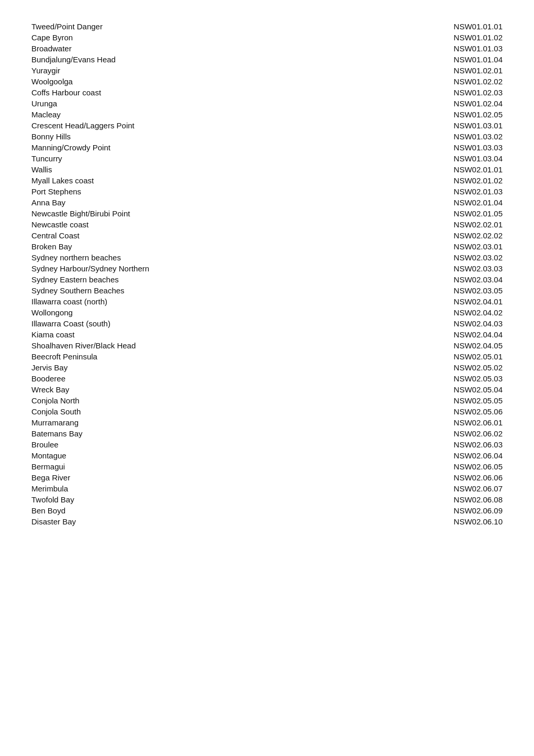 Image resolution: width=534 pixels, height=756 pixels. What do you see at coordinates (267, 158) in the screenshot?
I see `list-row: TuncurryNSW01.03.04` at bounding box center [267, 158].